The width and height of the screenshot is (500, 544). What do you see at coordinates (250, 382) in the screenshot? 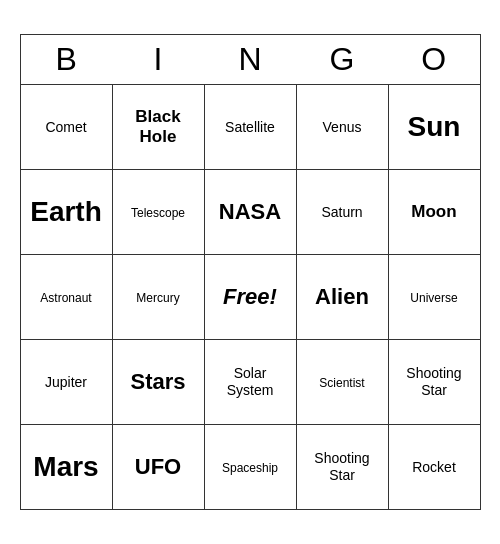
I see `bingo-cell: Solar System` at bounding box center [250, 382].